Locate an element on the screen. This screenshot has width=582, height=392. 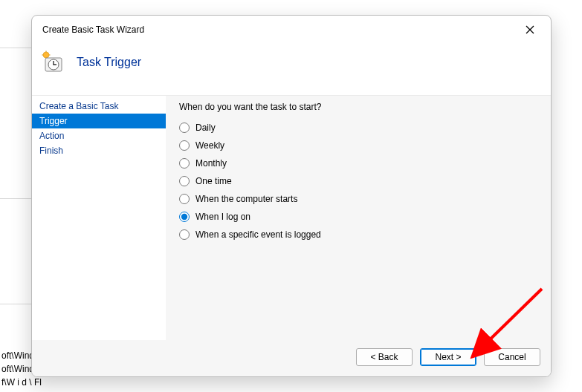
next-button: Next > is located at coordinates (448, 357).